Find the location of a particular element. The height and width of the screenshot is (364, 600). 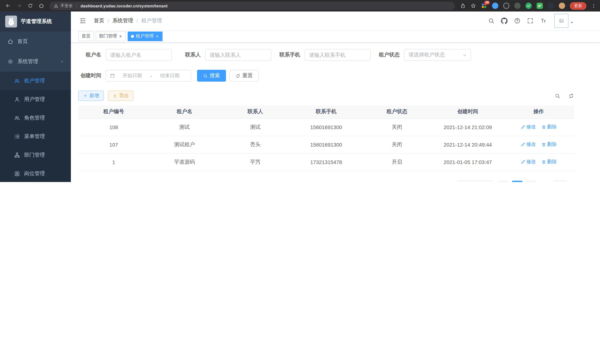

address-divider is located at coordinates (76, 6).